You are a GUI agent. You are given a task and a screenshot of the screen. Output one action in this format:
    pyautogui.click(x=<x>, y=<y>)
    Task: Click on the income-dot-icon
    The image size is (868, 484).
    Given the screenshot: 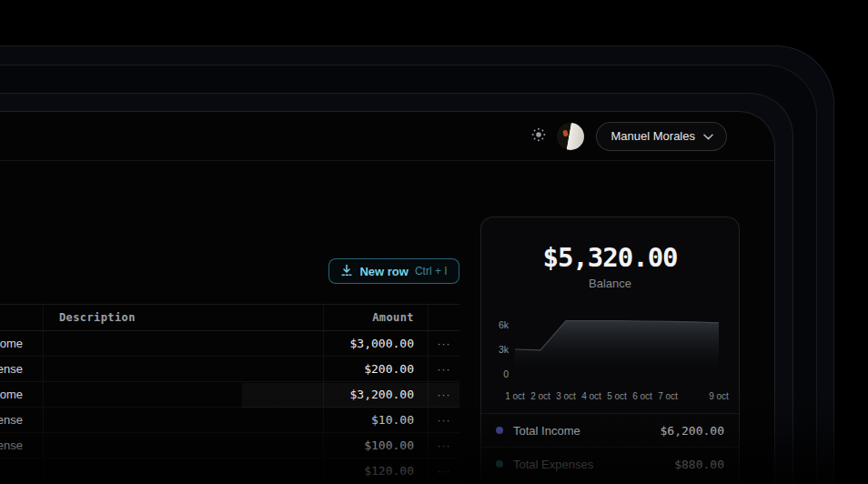 What is the action you would take?
    pyautogui.click(x=500, y=430)
    